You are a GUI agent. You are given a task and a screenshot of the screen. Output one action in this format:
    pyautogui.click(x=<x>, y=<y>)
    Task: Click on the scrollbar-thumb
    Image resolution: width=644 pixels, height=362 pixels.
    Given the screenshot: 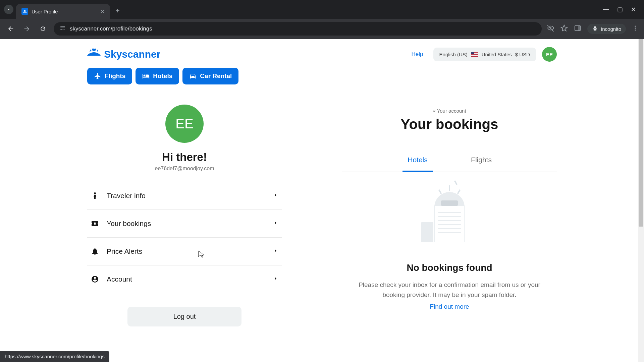 What is the action you would take?
    pyautogui.click(x=641, y=133)
    